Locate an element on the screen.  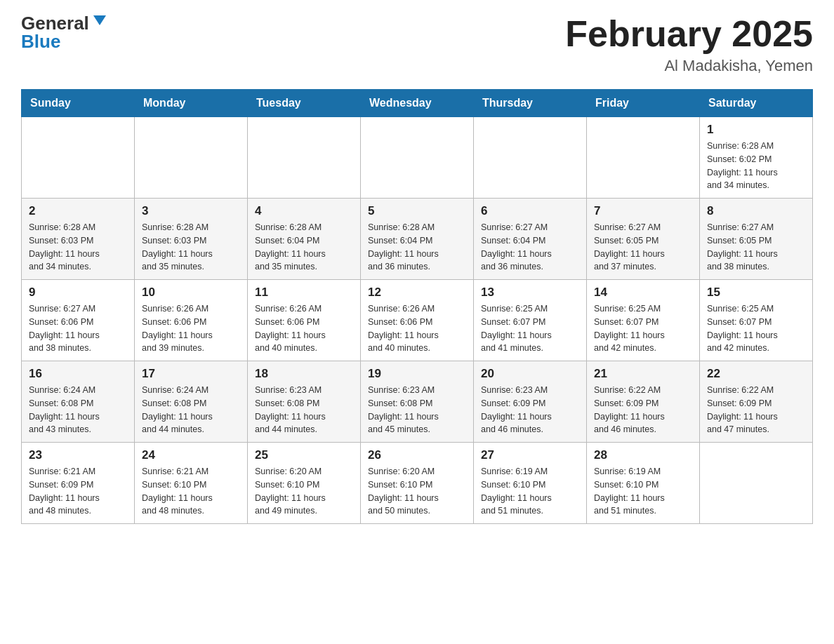
day-number: 27 is located at coordinates (530, 455).